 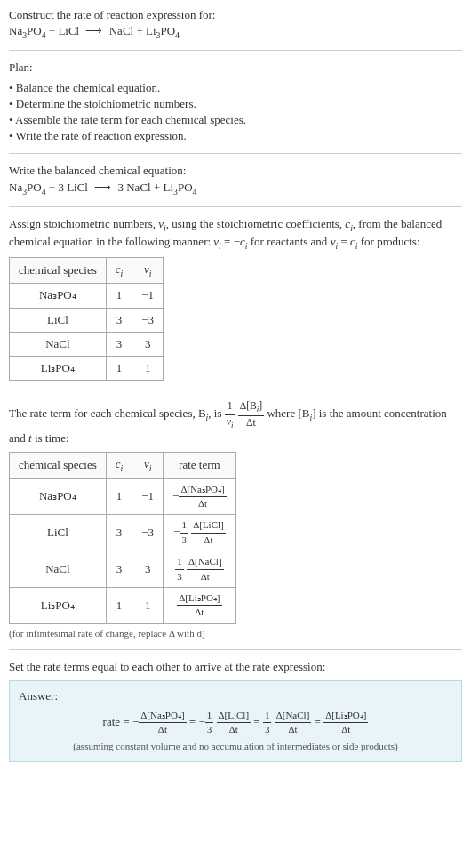 What do you see at coordinates (236, 107) in the screenshot?
I see `plan-section: Plan: Balance the chemical equation. Det…` at bounding box center [236, 107].